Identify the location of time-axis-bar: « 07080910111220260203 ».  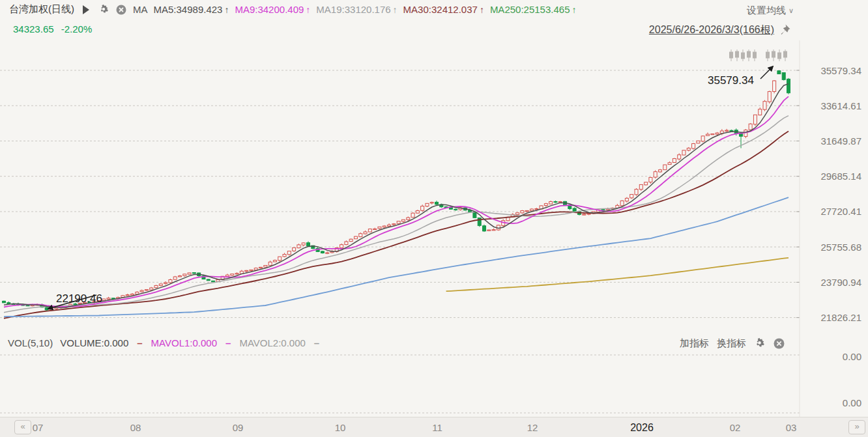
(434, 427).